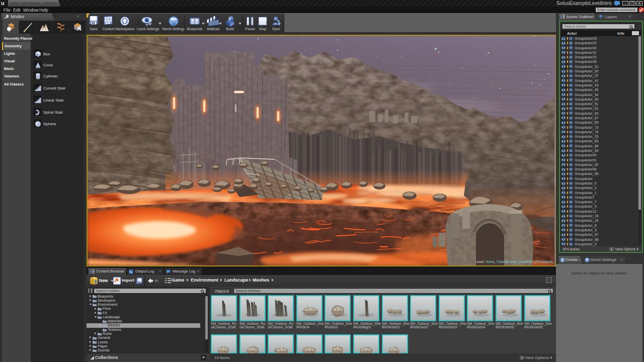 The image size is (644, 362). What do you see at coordinates (250, 29) in the screenshot?
I see `svg-text: Pause` at bounding box center [250, 29].